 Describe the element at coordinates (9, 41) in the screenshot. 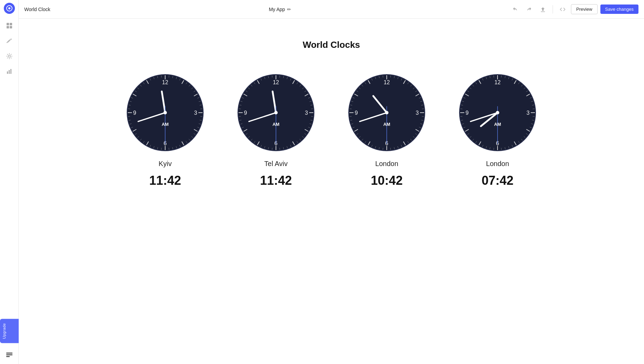

I see `sidebar-item-tools` at that location.